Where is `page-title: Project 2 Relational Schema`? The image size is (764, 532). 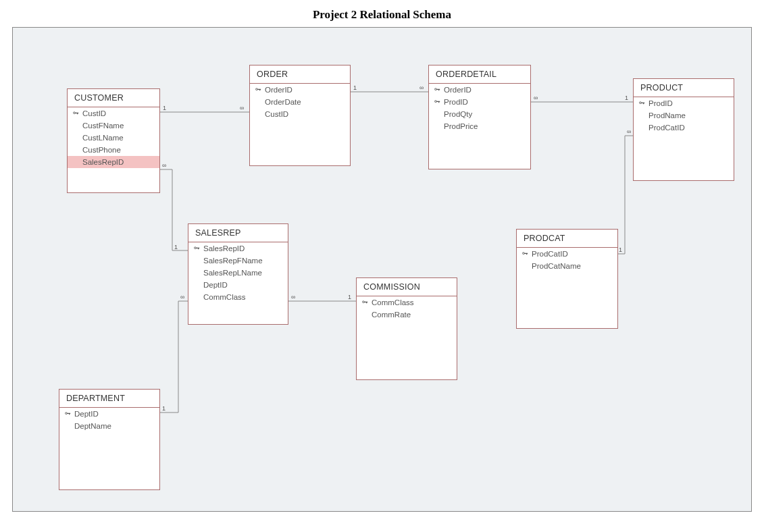
page-title: Project 2 Relational Schema is located at coordinates (382, 14).